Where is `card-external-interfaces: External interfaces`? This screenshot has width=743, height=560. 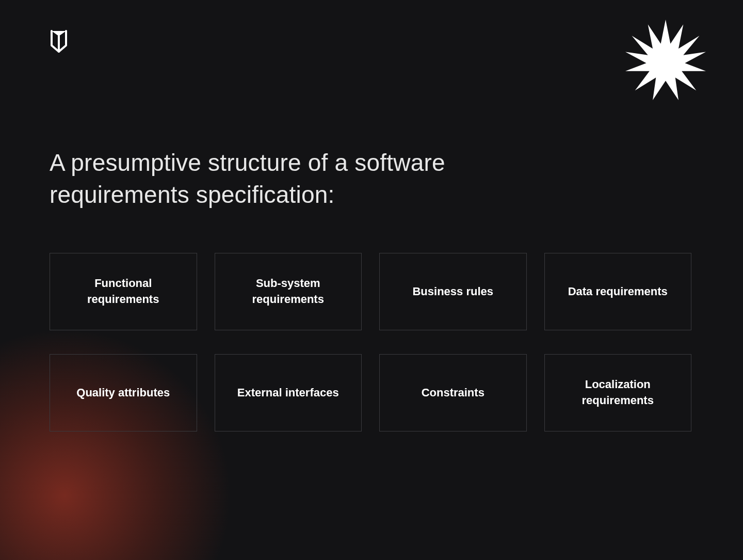 card-external-interfaces: External interfaces is located at coordinates (288, 393).